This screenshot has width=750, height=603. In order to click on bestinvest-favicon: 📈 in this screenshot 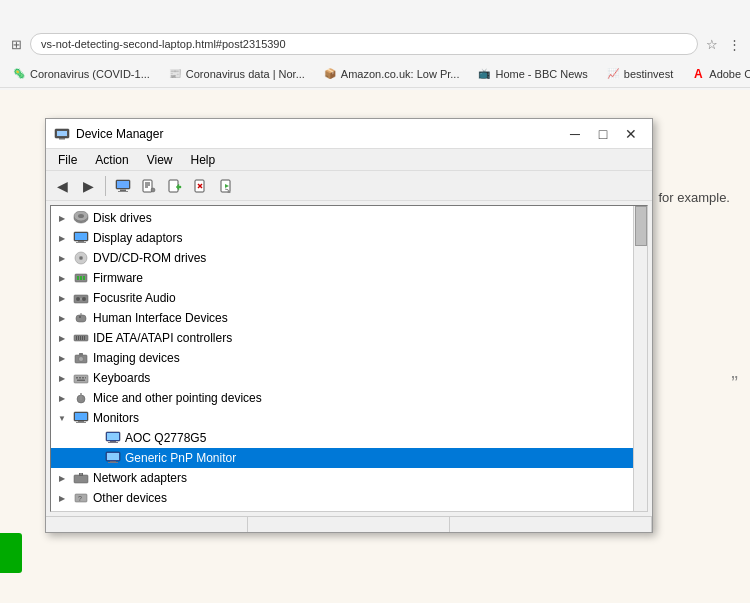, I will do `click(613, 74)`.